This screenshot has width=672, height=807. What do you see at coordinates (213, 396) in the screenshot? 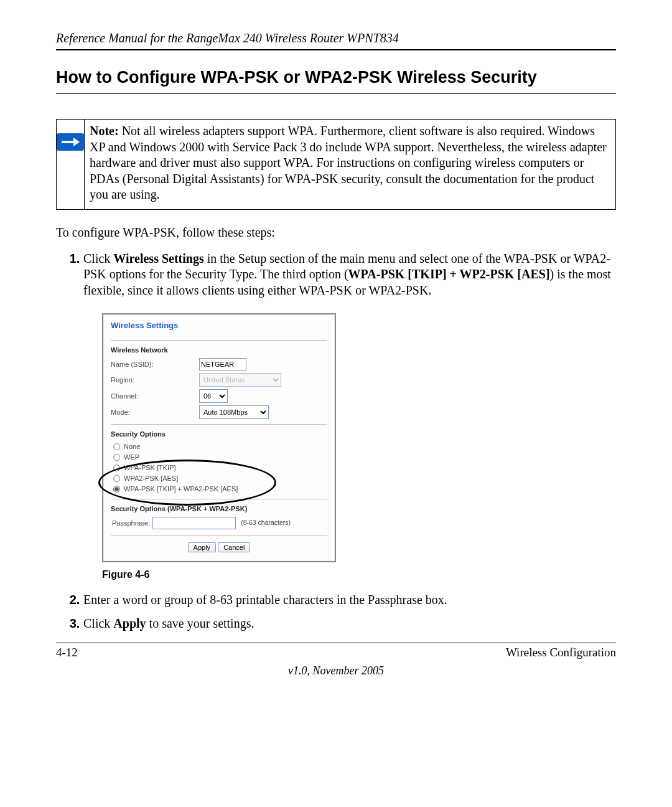
I see `channel-select: 06` at bounding box center [213, 396].